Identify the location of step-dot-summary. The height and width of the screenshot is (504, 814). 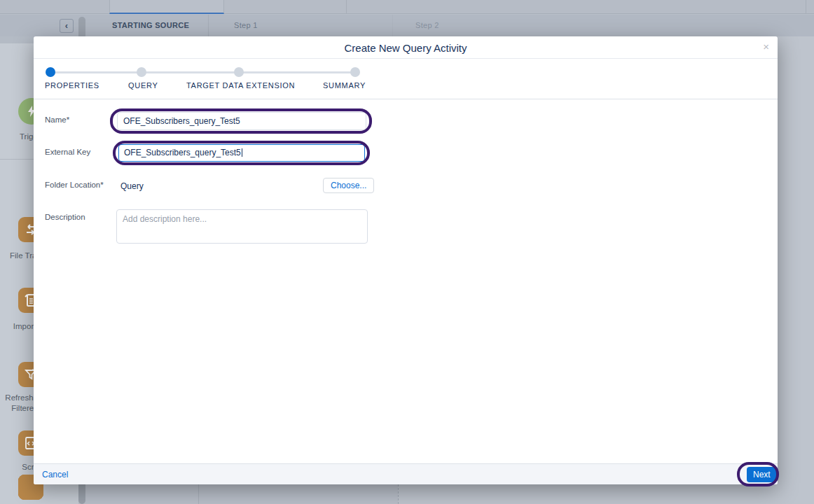
(355, 72).